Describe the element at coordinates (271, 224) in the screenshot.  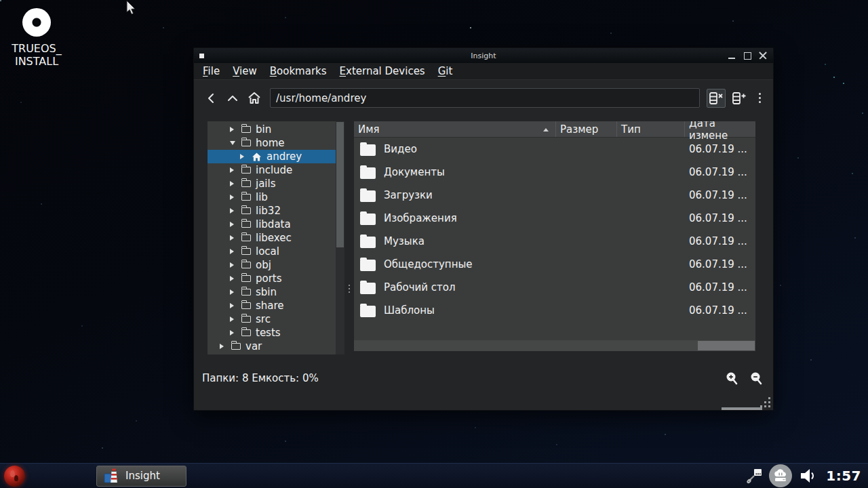
I see `tree-item-libdata: libdata` at that location.